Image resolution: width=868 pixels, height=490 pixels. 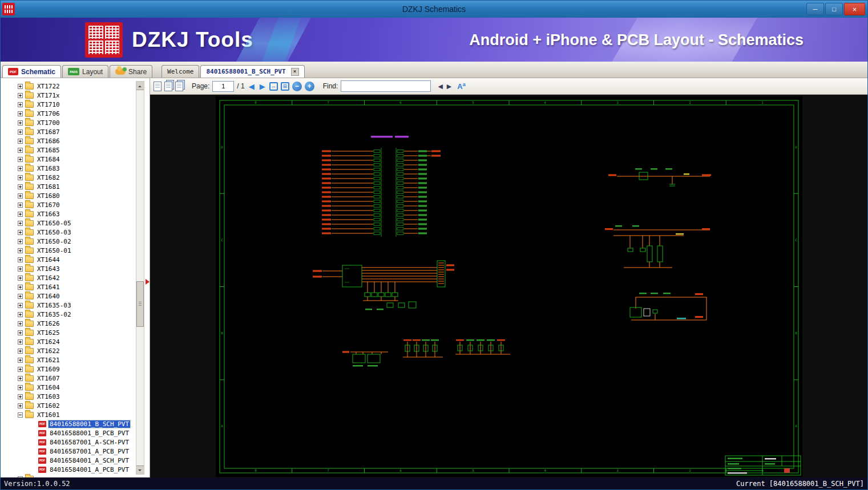 What do you see at coordinates (86, 71) in the screenshot?
I see `tab-layout: PADS Layout` at bounding box center [86, 71].